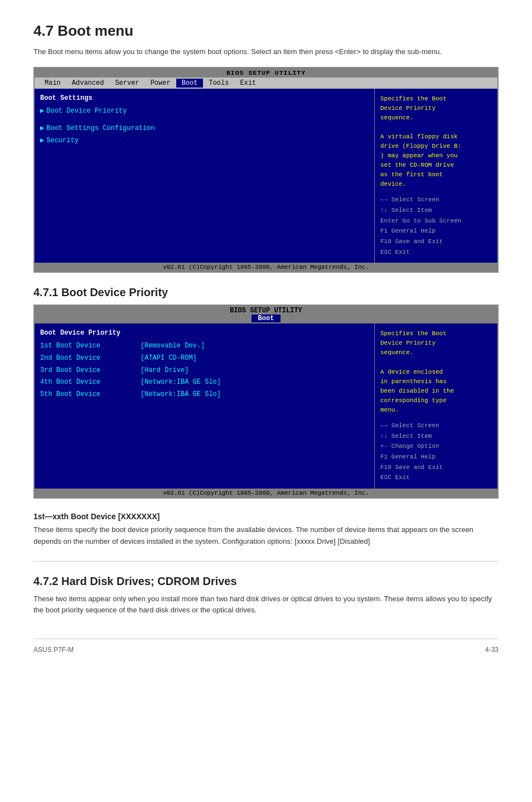 The image size is (532, 802). Describe the element at coordinates (88, 83) in the screenshot. I see `nav-advanced: Advanced` at that location.